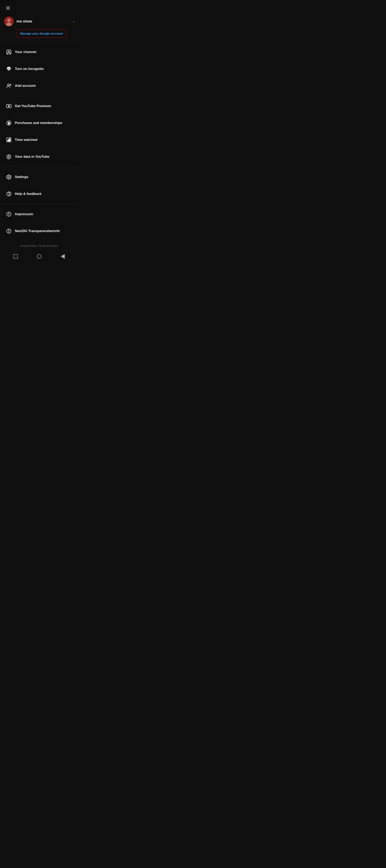  I want to click on get-premium-label: Get YouTube Premium, so click(33, 106).